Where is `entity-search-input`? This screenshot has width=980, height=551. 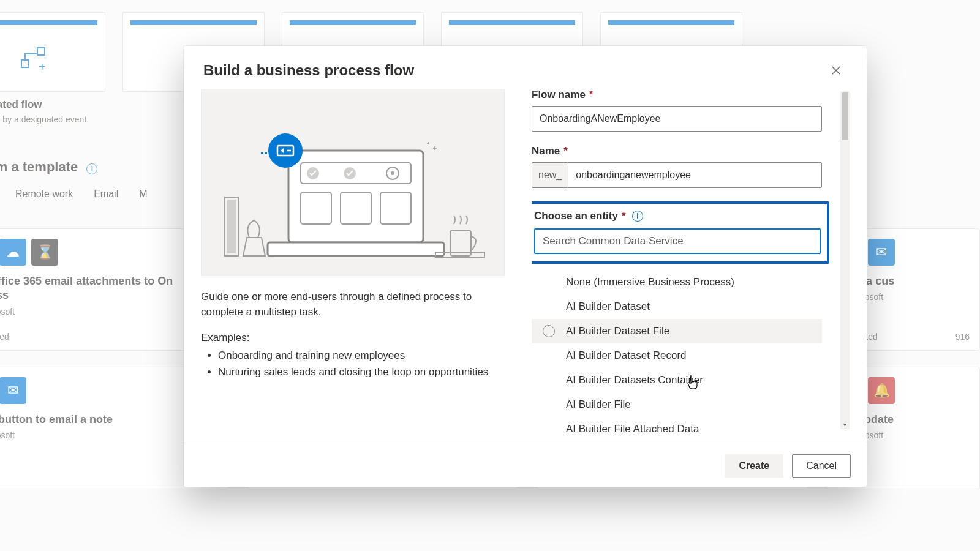 entity-search-input is located at coordinates (677, 241).